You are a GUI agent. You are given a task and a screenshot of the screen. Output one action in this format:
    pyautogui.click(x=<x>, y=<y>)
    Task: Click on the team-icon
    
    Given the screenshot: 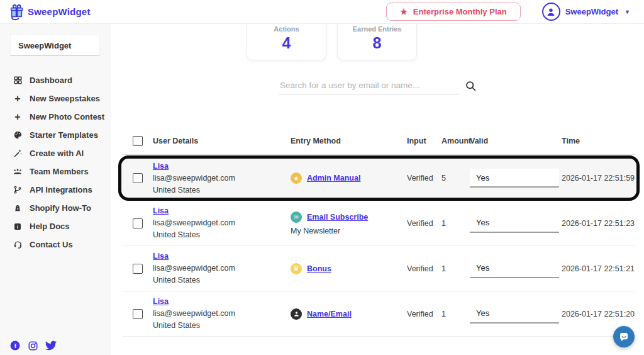 What is the action you would take?
    pyautogui.click(x=18, y=171)
    